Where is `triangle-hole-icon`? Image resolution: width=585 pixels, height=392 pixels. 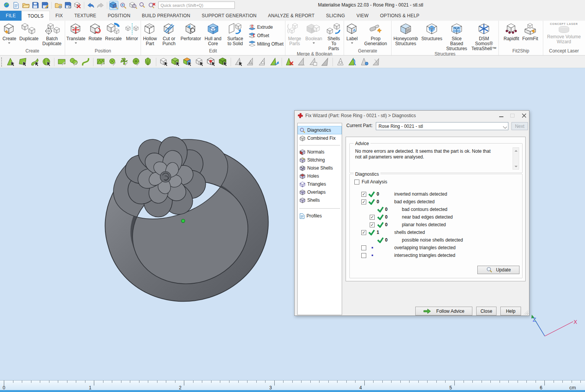
triangle-hole-icon is located at coordinates (340, 62).